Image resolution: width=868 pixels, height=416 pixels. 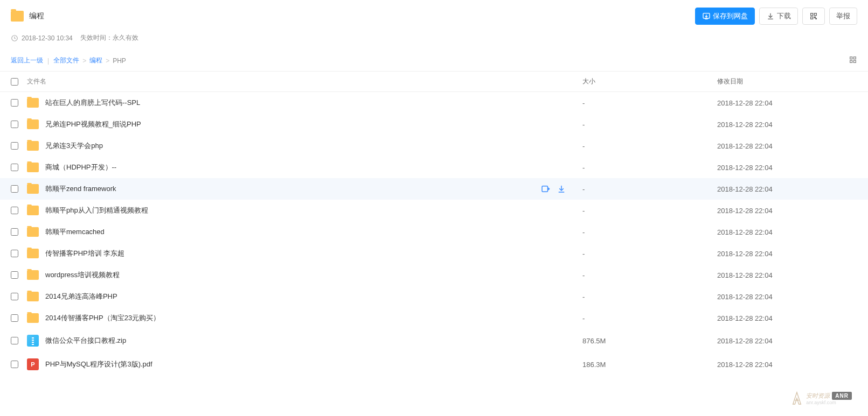 What do you see at coordinates (75, 232) in the screenshot?
I see `file-name: 韩顺平memcached` at bounding box center [75, 232].